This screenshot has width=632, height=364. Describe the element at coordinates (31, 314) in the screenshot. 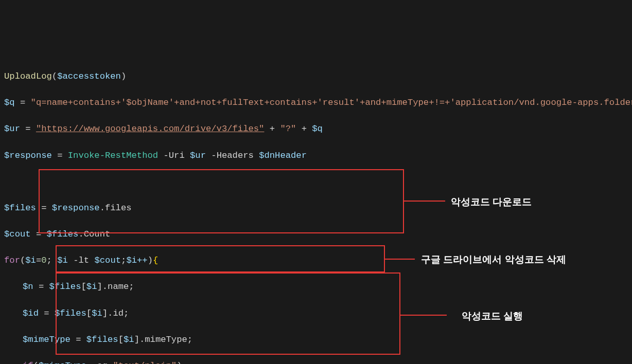

I see `variable: $id` at that location.